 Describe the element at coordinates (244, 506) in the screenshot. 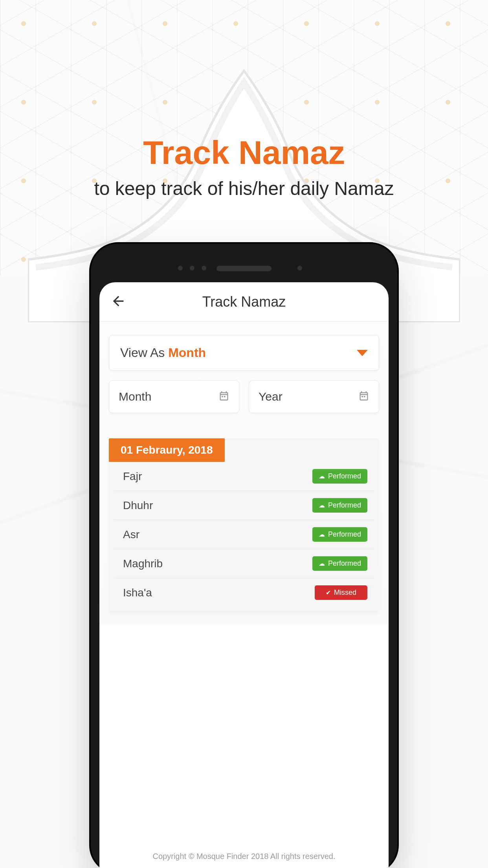

I see `prayer-row: Dhuhr ☁ Performed` at that location.